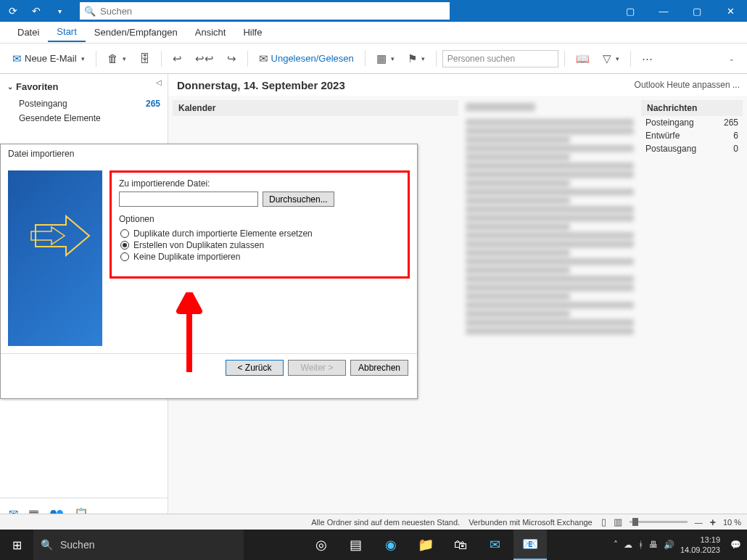 Image resolution: width=747 pixels, height=560 pixels. Describe the element at coordinates (275, 12) in the screenshot. I see `global-search-input` at that location.